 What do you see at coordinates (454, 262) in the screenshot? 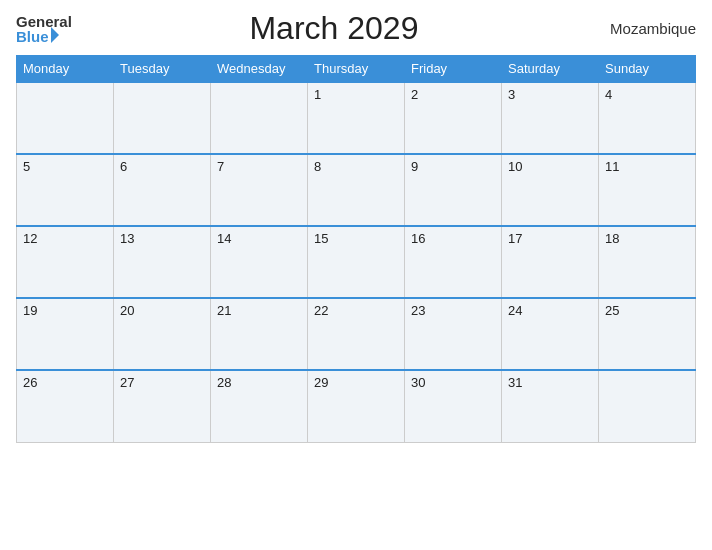
I see `table-row: 16` at bounding box center [454, 262].